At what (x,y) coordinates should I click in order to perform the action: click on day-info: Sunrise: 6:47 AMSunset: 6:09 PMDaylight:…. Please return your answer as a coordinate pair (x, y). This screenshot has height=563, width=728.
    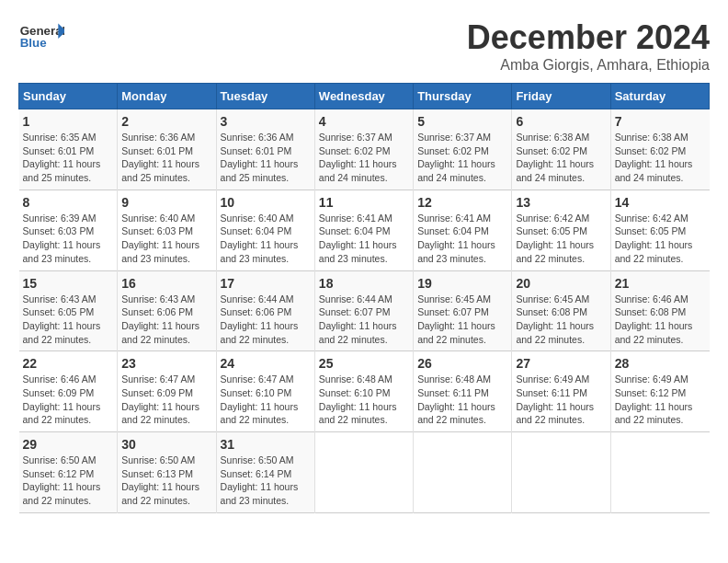
    Looking at the image, I should click on (166, 399).